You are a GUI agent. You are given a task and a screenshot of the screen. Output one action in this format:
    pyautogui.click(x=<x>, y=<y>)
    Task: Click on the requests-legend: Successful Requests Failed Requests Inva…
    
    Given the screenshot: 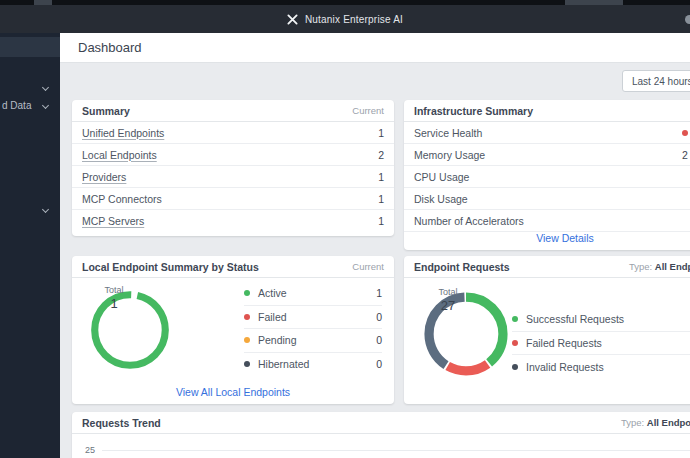 What is the action you would take?
    pyautogui.click(x=601, y=344)
    